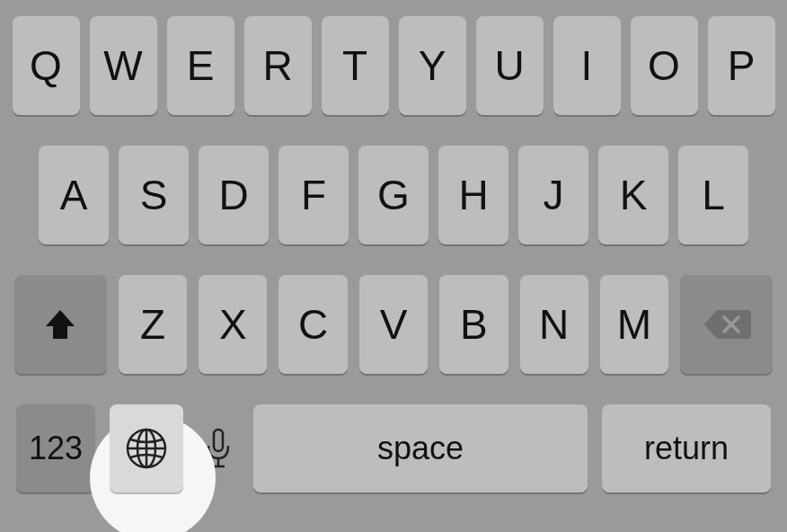 The image size is (787, 532). I want to click on key-a: A, so click(74, 195).